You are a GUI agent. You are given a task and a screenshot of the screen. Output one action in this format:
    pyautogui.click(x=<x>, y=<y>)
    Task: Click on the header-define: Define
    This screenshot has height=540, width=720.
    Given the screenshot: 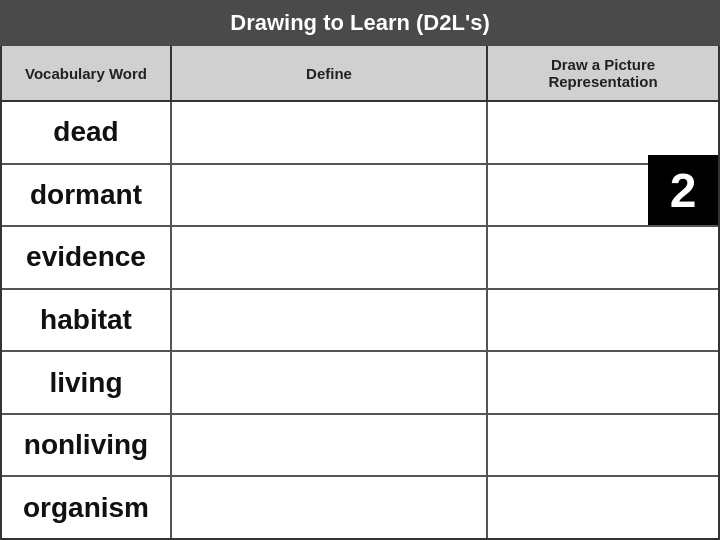 What is the action you would take?
    pyautogui.click(x=330, y=73)
    